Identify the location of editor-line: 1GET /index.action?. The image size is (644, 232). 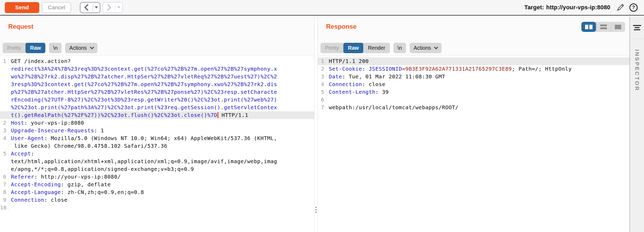
(157, 61).